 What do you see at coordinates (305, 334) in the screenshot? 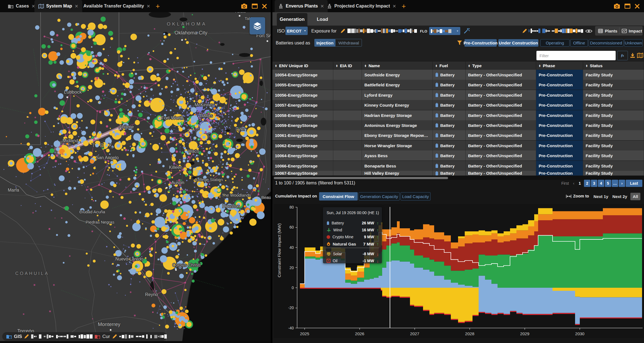
I see `svg-text: 2025` at bounding box center [305, 334].